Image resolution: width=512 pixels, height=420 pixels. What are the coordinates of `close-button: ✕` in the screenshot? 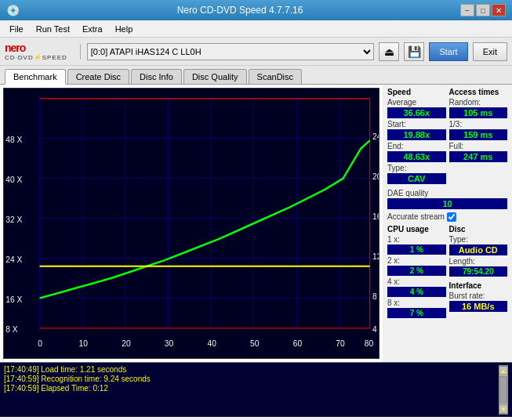 It's located at (499, 10).